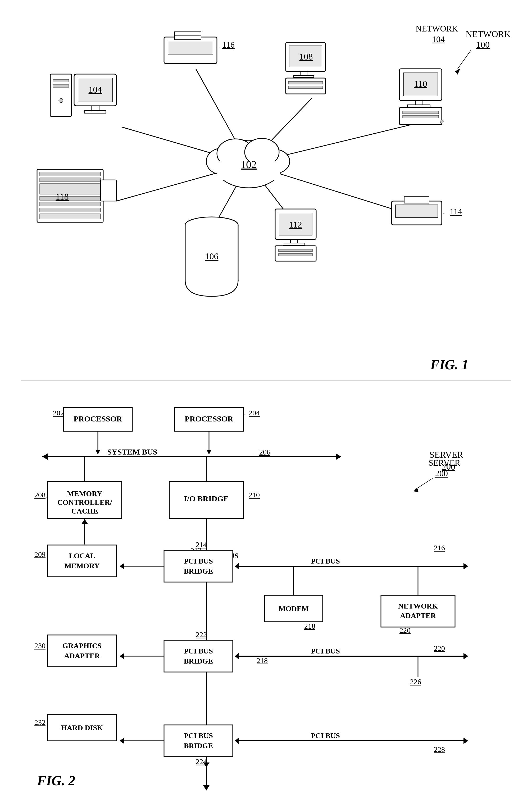 The height and width of the screenshot is (808, 532). Describe the element at coordinates (82, 728) in the screenshot. I see `svg-text: HARD DISK` at that location.